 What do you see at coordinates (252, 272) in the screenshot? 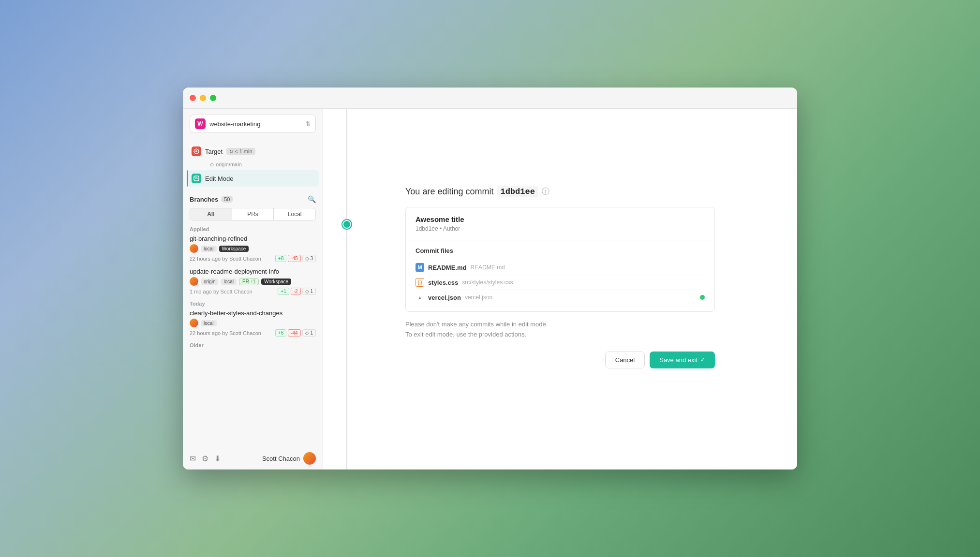
I see `branch-name: update-readme-deployment-info` at bounding box center [252, 272].